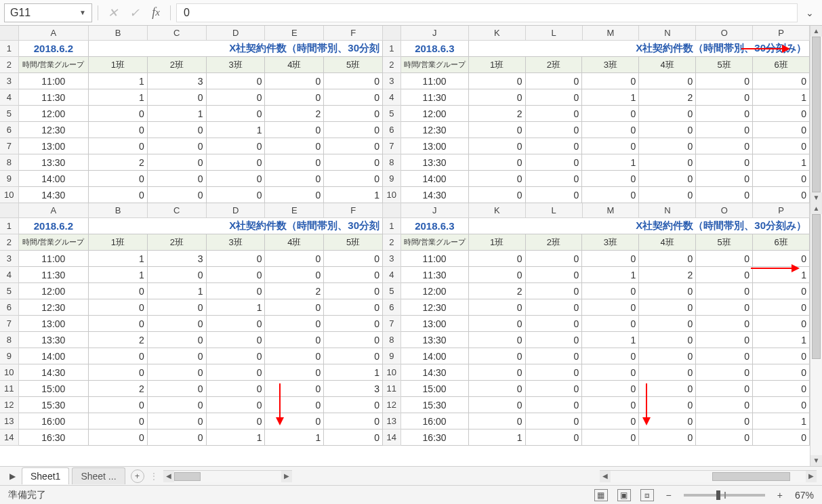  Describe the element at coordinates (781, 211) in the screenshot. I see `column-header: P` at that location.